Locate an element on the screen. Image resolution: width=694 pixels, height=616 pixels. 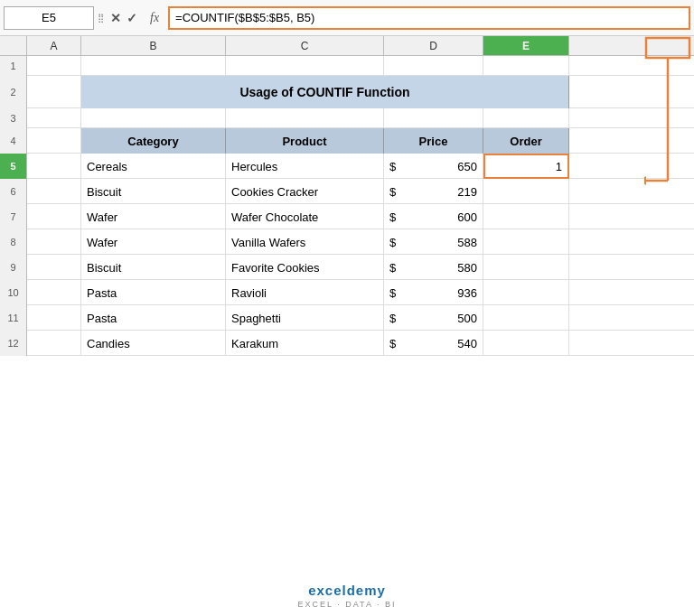
cell-category-11: Pasta is located at coordinates (154, 318).